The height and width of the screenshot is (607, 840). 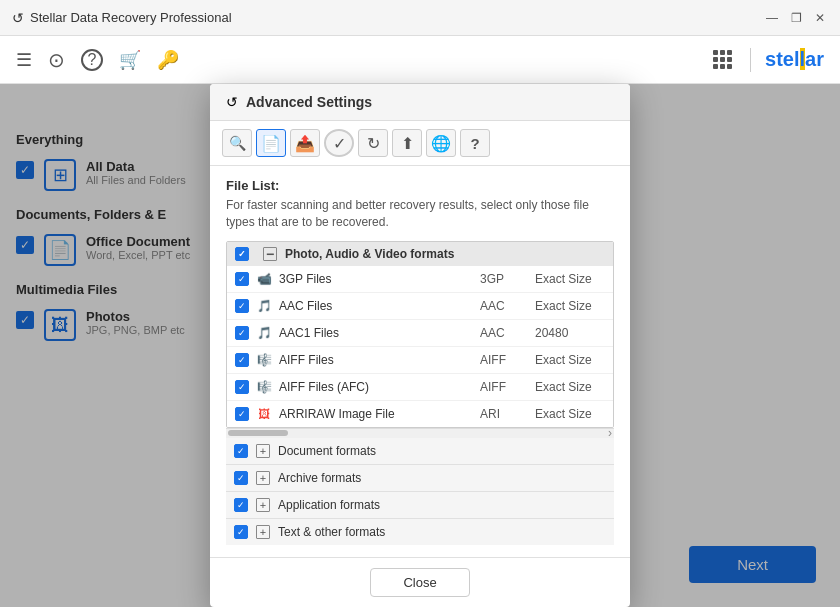 What do you see at coordinates (750, 60) in the screenshot?
I see `toolbar-divider` at bounding box center [750, 60].